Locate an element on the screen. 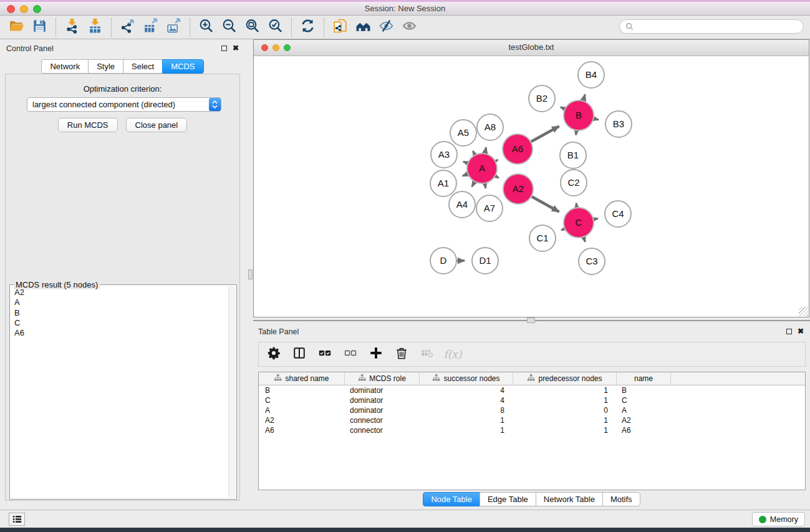 The height and width of the screenshot is (532, 810). edge-A-A2 is located at coordinates (498, 177).